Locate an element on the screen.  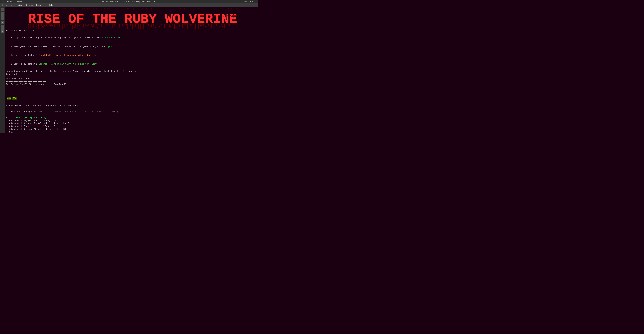
terminal-menu: Terminal ▾ is located at coordinates (20, 2).